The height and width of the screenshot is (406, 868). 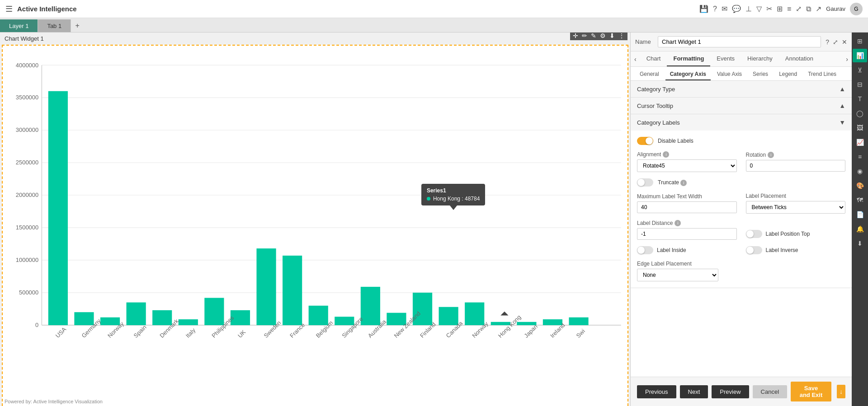 What do you see at coordinates (687, 162) in the screenshot?
I see `alignment-group: Alignment i Rotate45` at bounding box center [687, 162].